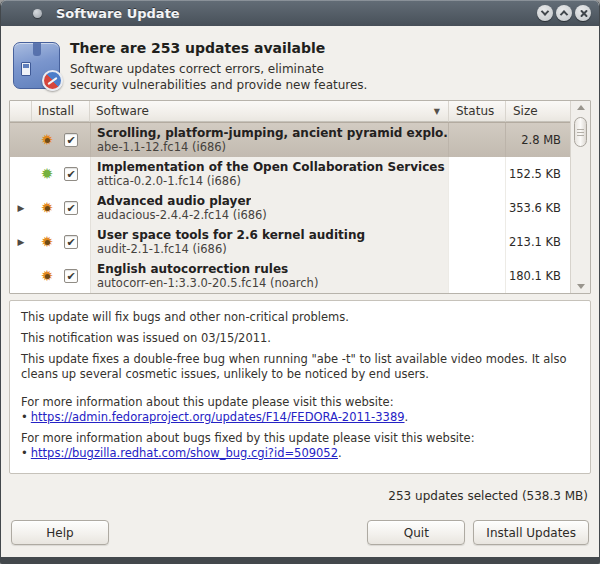  Describe the element at coordinates (218, 68) in the screenshot. I see `header-text: There are 253 updates available Software…` at that location.